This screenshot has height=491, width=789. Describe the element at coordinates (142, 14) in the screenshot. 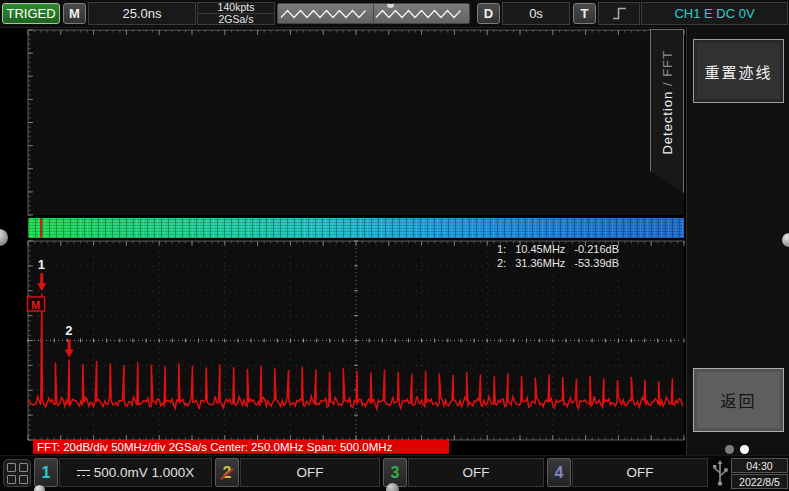

I see `timebase-readout: 25.0ns` at that location.